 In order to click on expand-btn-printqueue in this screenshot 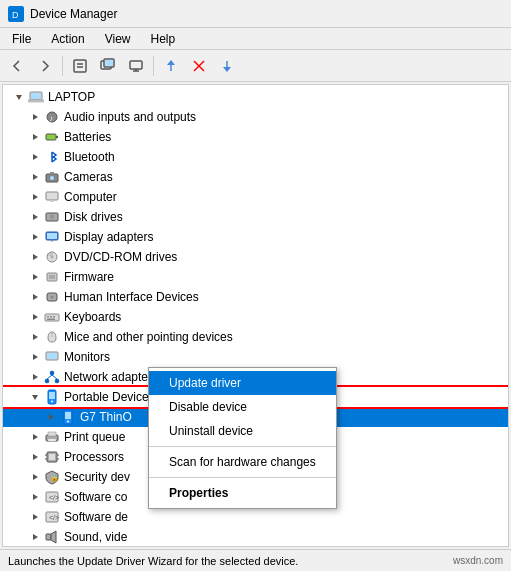, I will do `click(35, 437)`.